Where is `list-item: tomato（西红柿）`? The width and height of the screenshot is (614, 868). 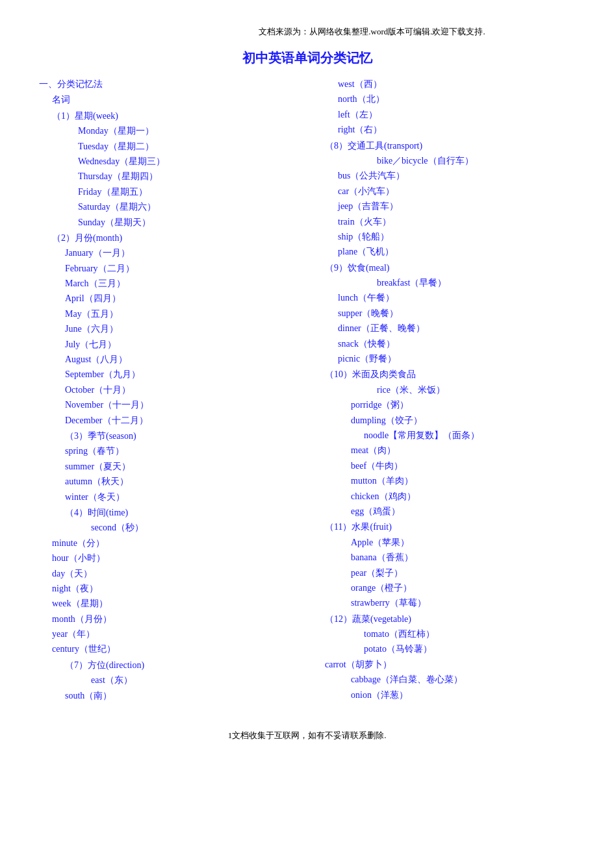 list-item: tomato（西红柿） is located at coordinates (469, 634).